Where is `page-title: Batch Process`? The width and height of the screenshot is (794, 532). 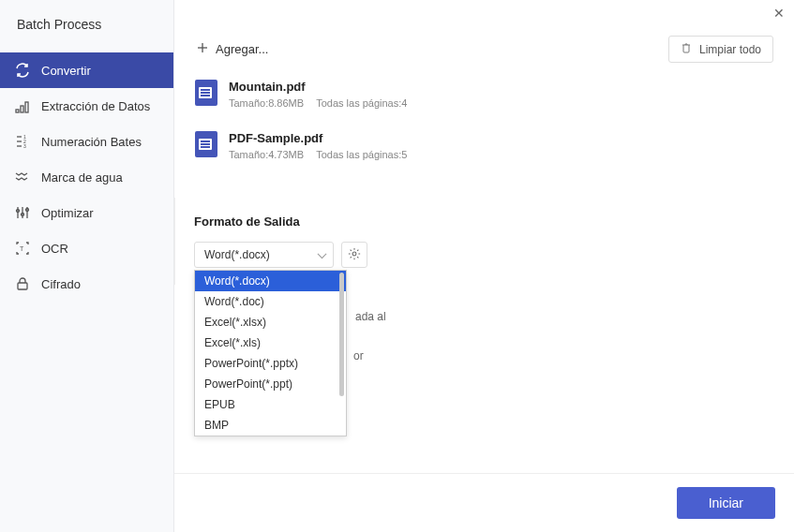
page-title: Batch Process is located at coordinates (86, 26).